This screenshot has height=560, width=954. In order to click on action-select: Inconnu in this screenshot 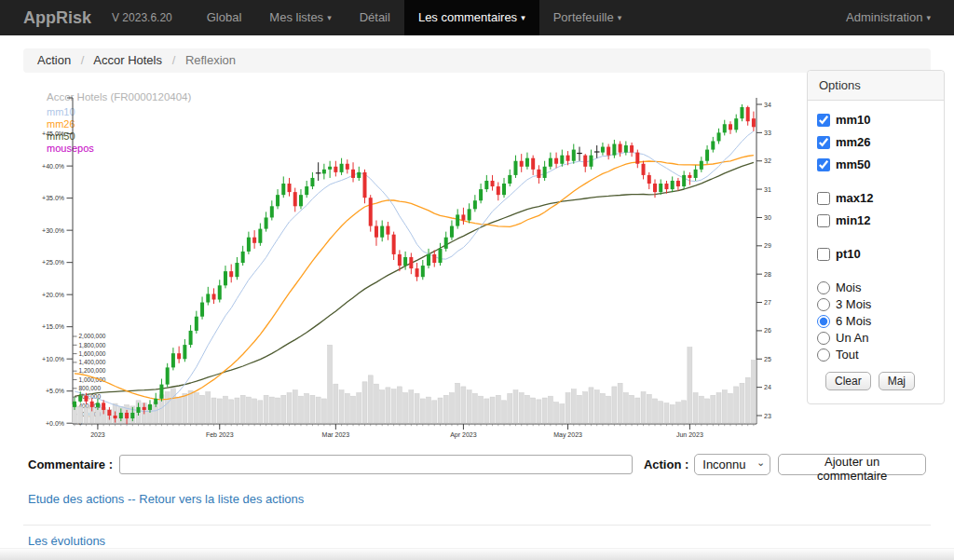, I will do `click(732, 464)`.